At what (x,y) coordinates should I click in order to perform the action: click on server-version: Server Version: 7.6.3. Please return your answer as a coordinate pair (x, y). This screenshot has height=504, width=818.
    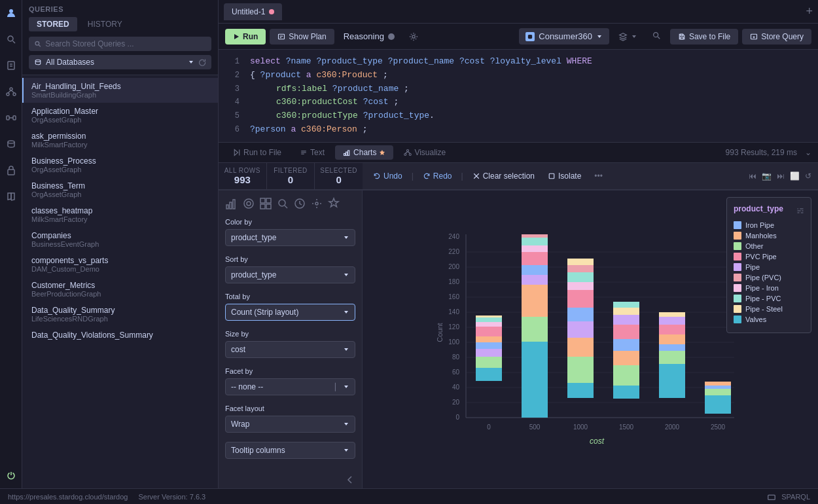
    Looking at the image, I should click on (171, 497).